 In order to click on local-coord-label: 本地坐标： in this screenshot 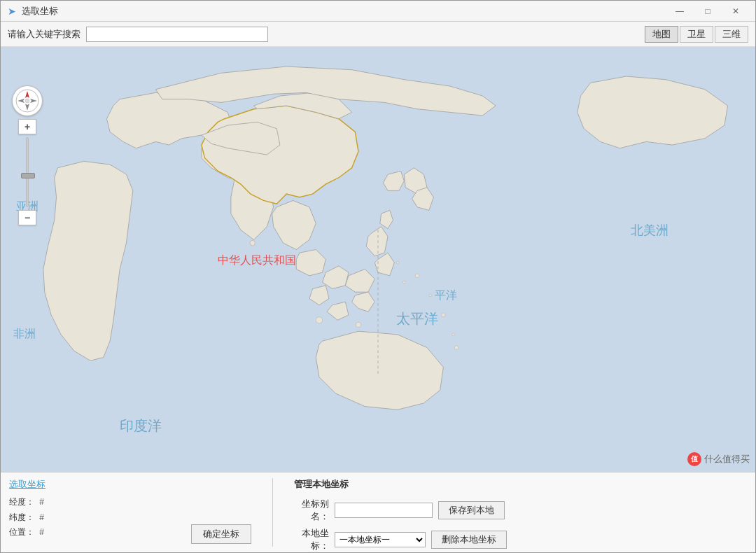, I will do `click(312, 540)`.